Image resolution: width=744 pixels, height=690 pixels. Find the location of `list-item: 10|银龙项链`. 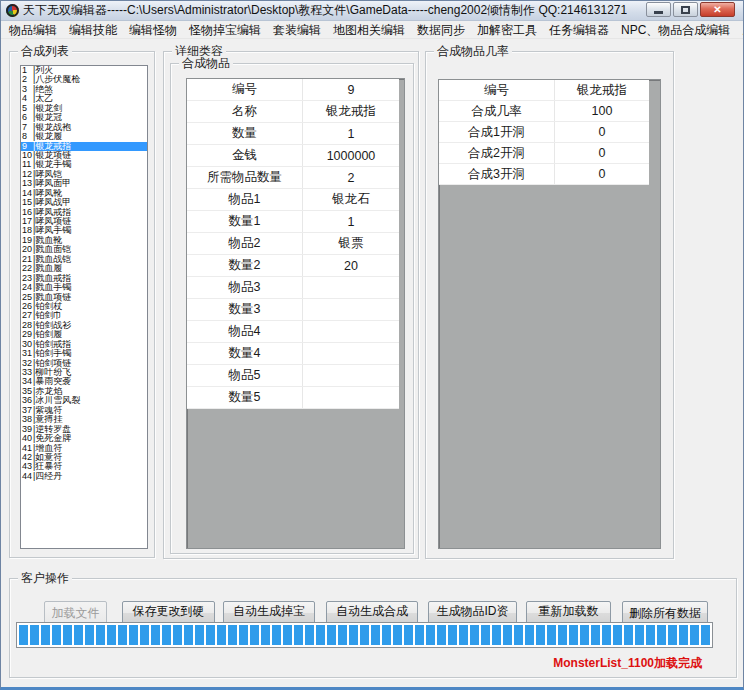

list-item: 10|银龙项链 is located at coordinates (84, 156).